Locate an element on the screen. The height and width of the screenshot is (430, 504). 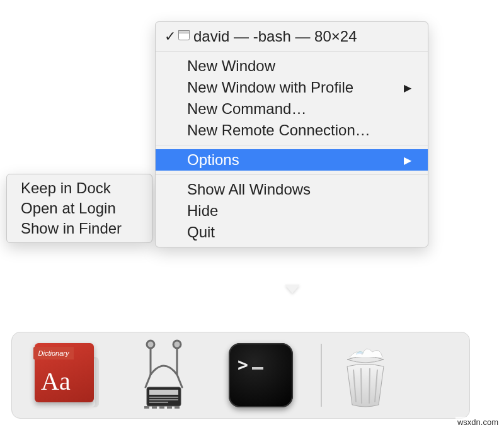
menu-item-new-window: New Window is located at coordinates (292, 66).